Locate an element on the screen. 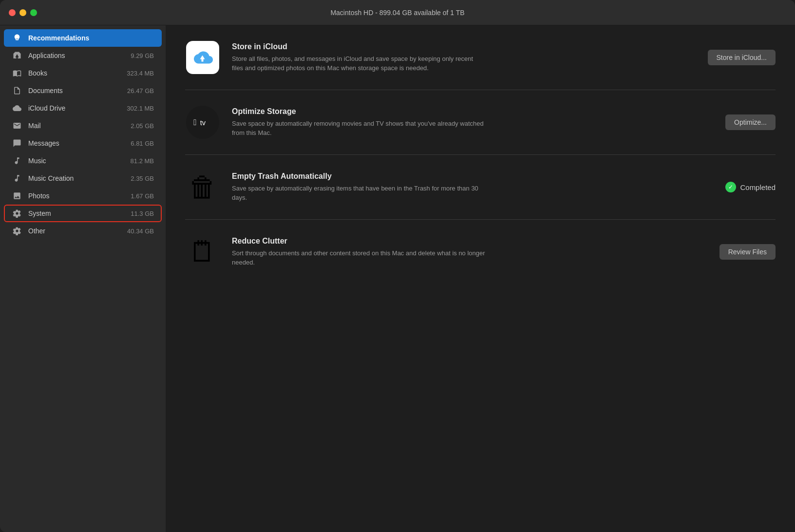  completed-check-icon: ✓ is located at coordinates (731, 187).